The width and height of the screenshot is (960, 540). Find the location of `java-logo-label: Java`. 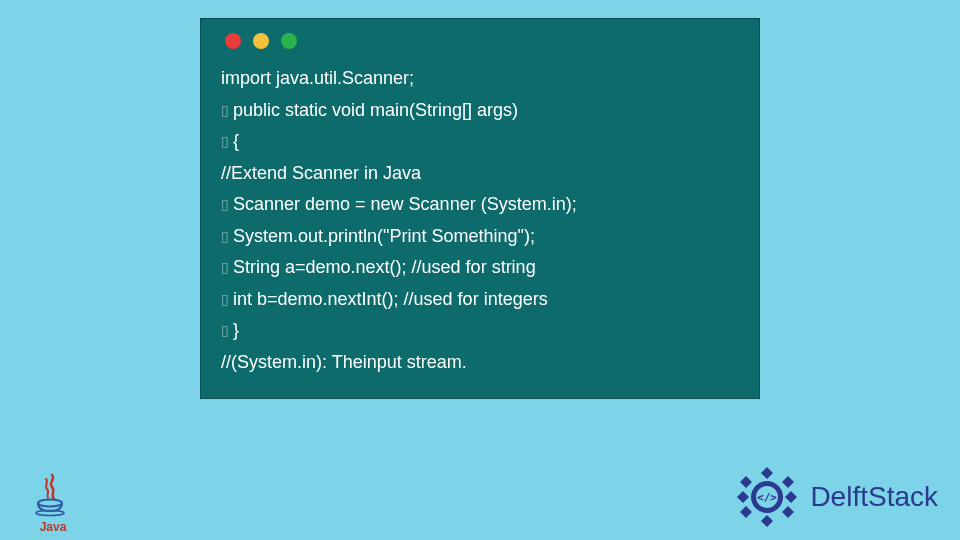

java-logo-label: Java is located at coordinates (53, 527).